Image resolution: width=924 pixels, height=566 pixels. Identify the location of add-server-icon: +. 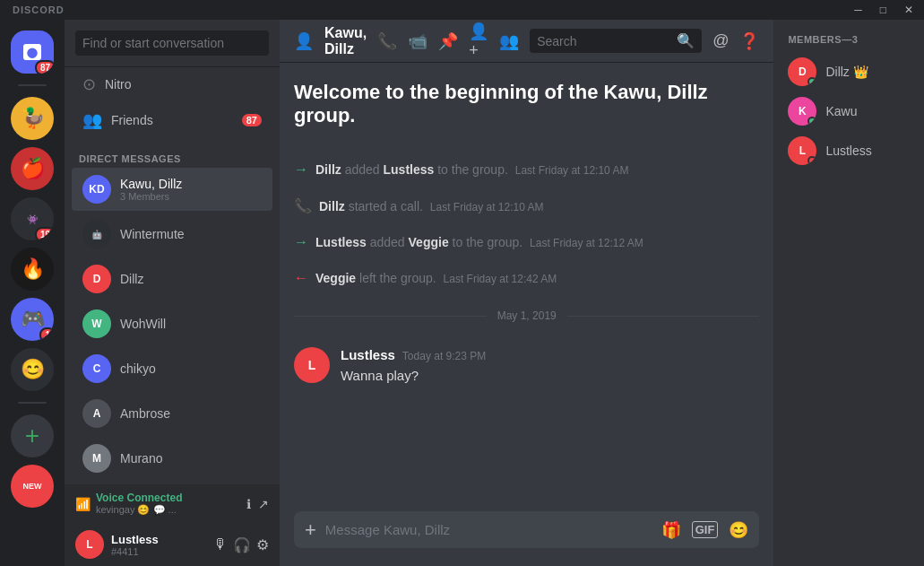
(32, 436).